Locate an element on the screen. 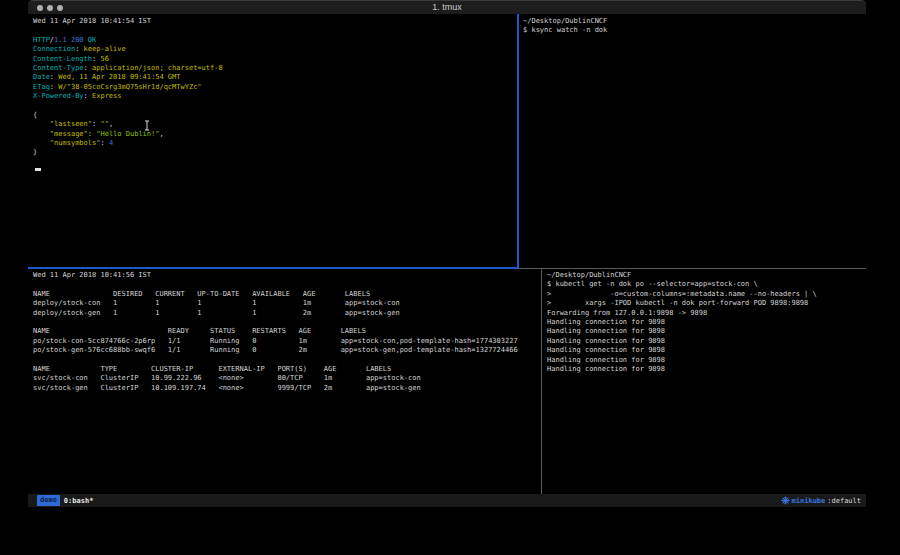 This screenshot has width=900, height=555. terminal-line: "lastseen": "", is located at coordinates (275, 124).